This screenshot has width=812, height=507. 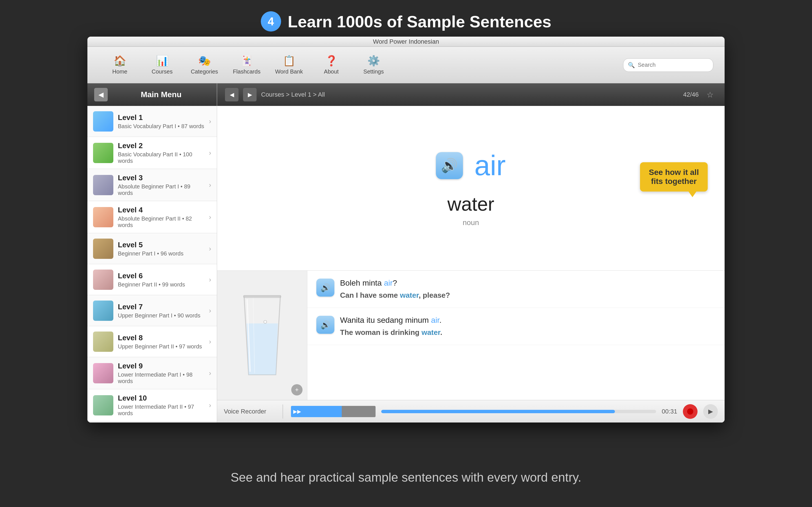 What do you see at coordinates (370, 295) in the screenshot?
I see `sentence-english-plain-1: Can I have some` at bounding box center [370, 295].